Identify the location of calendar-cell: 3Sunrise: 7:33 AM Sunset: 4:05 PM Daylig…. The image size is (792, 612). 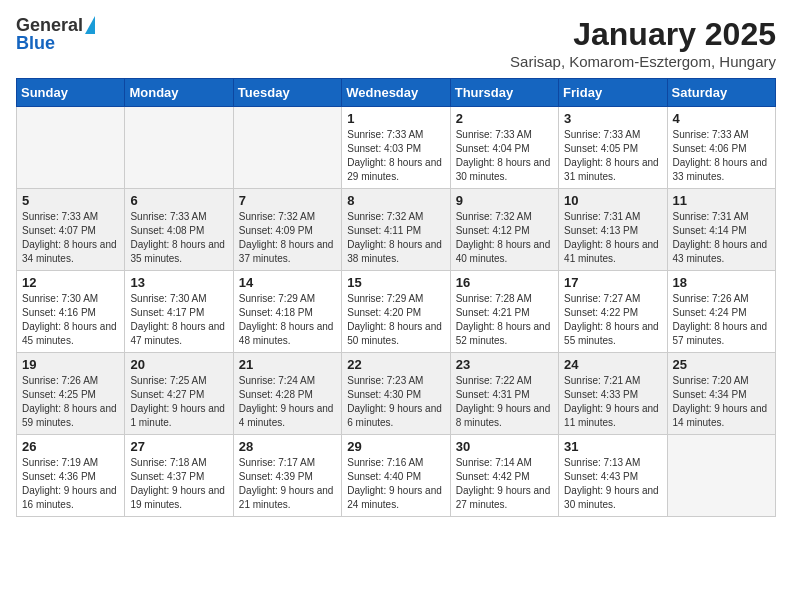
(613, 148).